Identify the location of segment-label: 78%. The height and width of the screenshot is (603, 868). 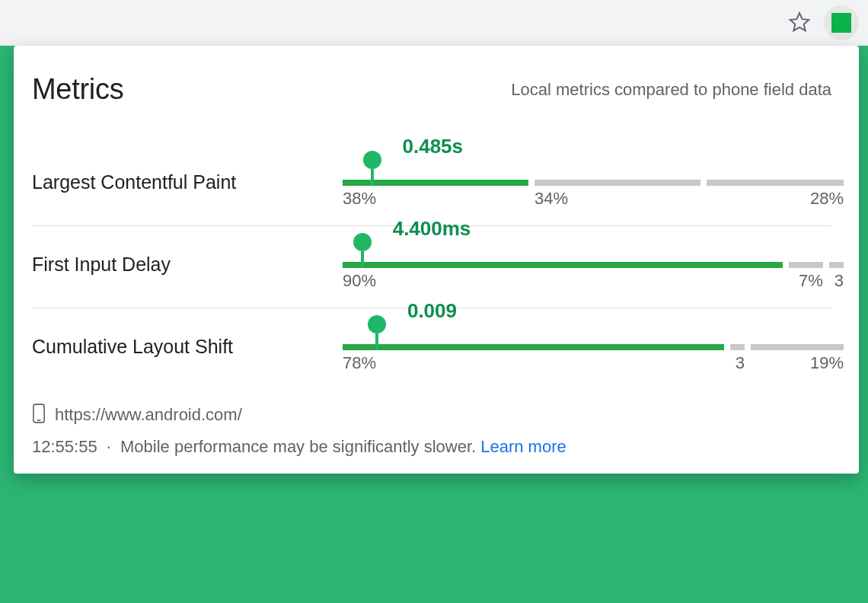
(359, 363).